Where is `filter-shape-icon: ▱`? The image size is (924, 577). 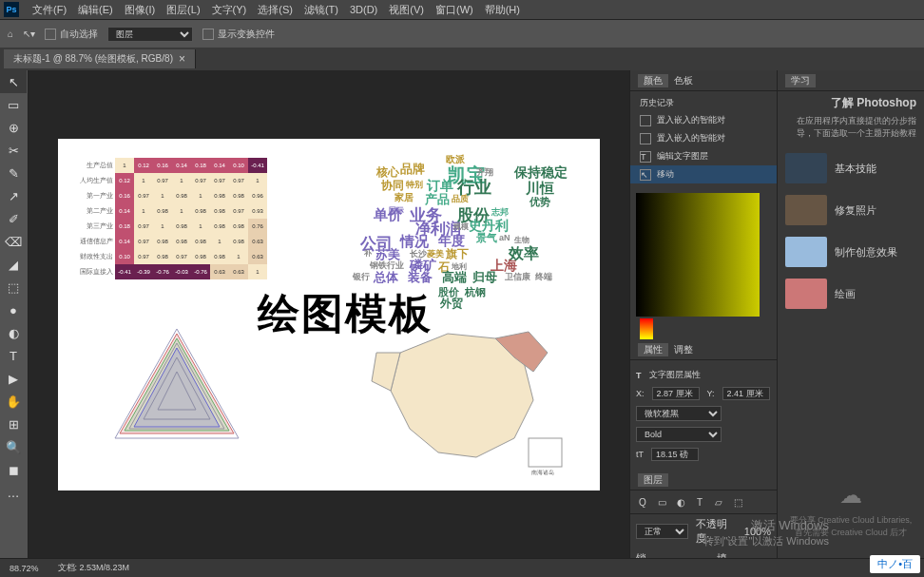 filter-shape-icon: ▱ is located at coordinates (719, 502).